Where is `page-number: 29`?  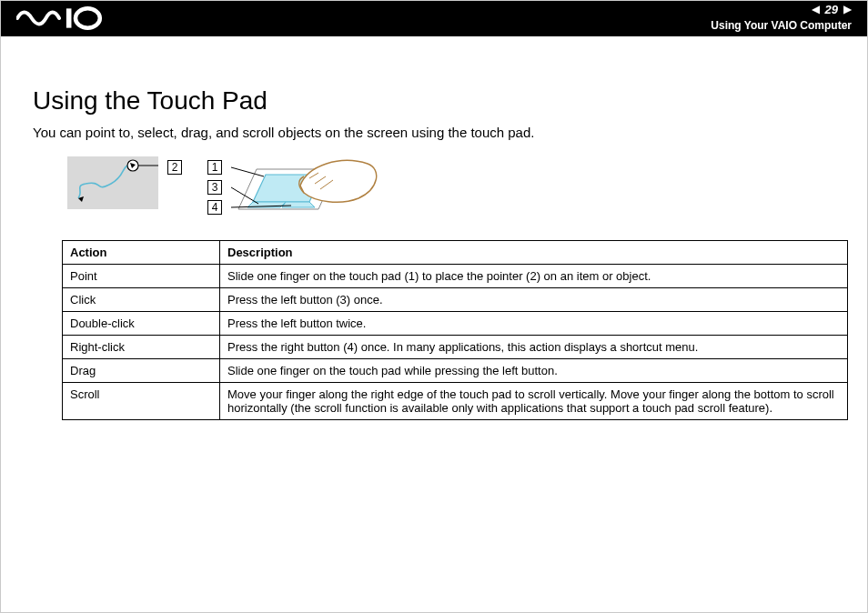 page-number: 29 is located at coordinates (832, 9).